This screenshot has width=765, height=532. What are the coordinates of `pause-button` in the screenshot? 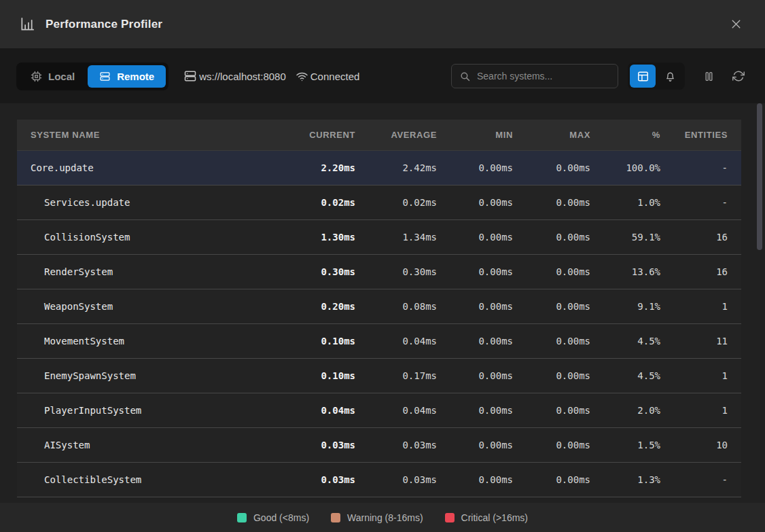 It's located at (709, 76).